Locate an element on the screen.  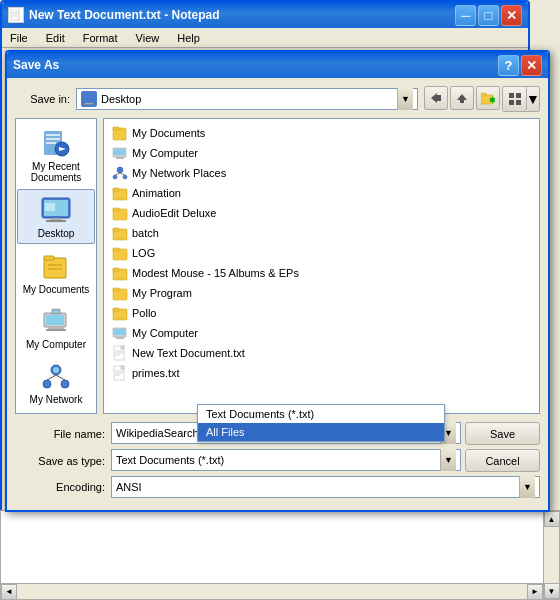
sidebar-item-my-network: My Network is located at coordinates (56, 382).